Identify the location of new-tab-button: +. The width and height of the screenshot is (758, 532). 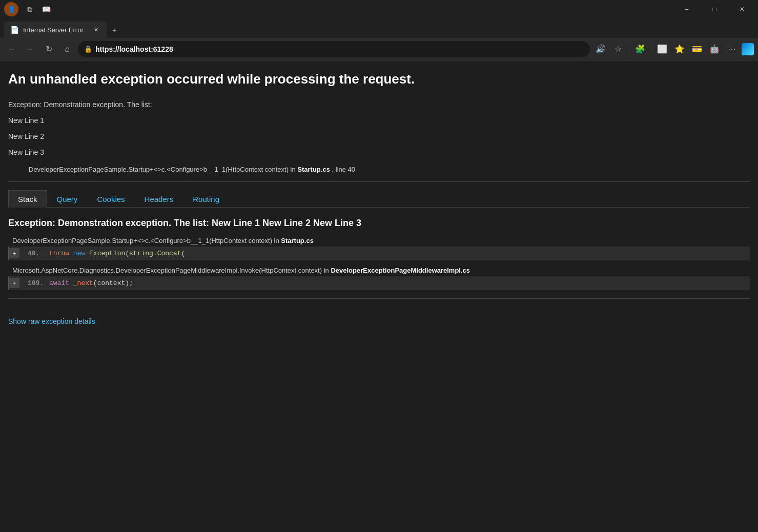
(114, 30).